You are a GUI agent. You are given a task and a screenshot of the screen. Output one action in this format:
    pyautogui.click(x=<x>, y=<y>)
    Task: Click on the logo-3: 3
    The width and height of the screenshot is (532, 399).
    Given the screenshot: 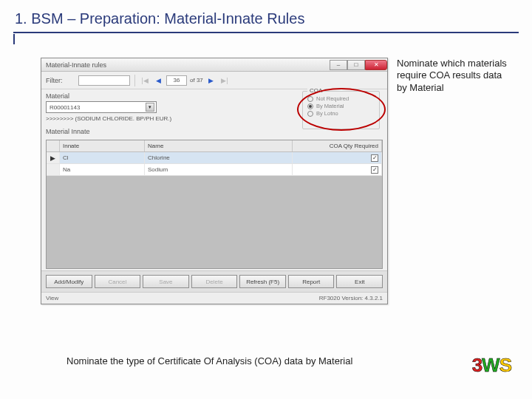 What is the action you would take?
    pyautogui.click(x=477, y=365)
    